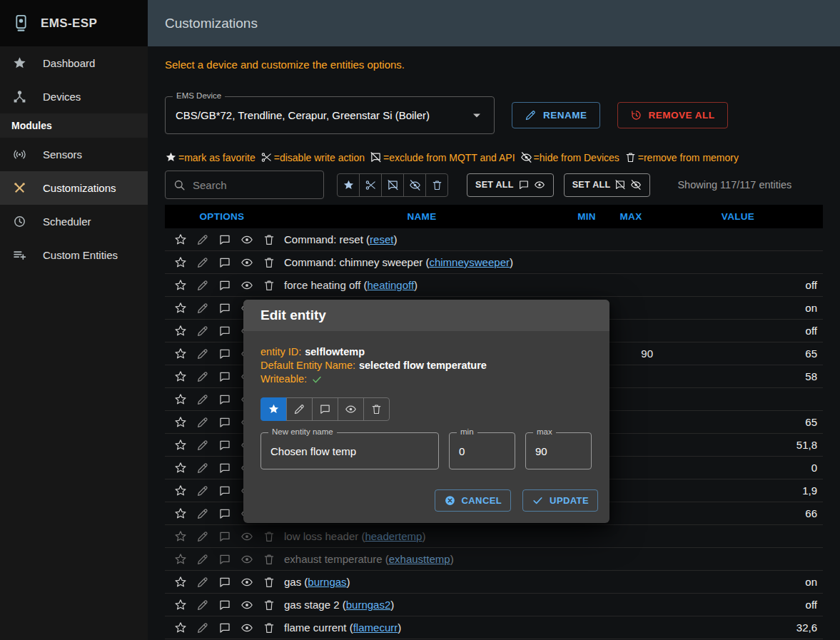 The width and height of the screenshot is (840, 640). What do you see at coordinates (556, 116) in the screenshot?
I see `rename-button: RENAME` at bounding box center [556, 116].